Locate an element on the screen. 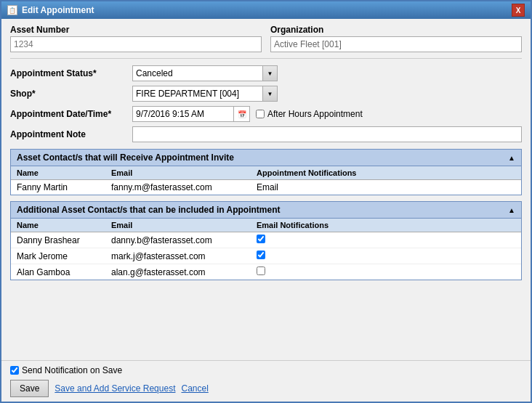 This screenshot has height=403, width=532. additional-contacts-table: Name Email Email Notifications Danny Bra… is located at coordinates (266, 249).